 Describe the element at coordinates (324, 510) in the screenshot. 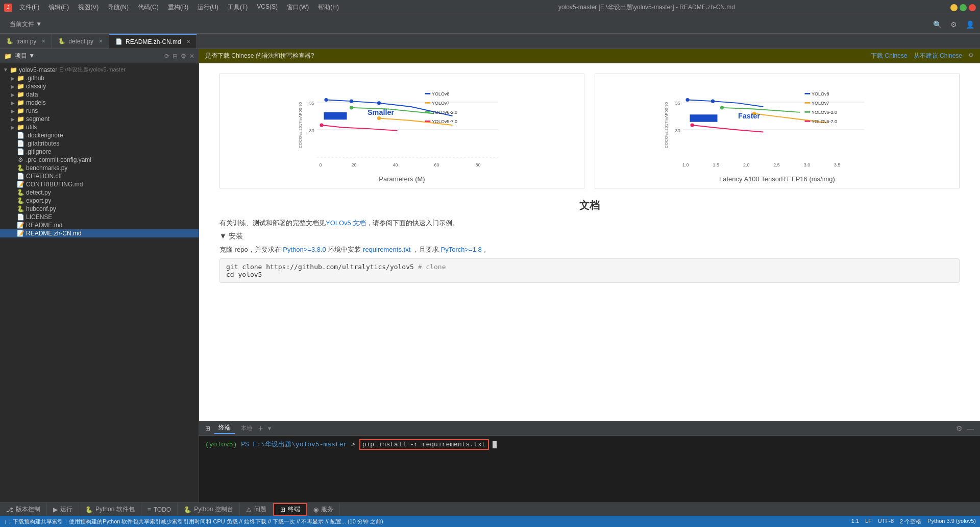

I see `tool-tab-services: ◉ 服务` at that location.